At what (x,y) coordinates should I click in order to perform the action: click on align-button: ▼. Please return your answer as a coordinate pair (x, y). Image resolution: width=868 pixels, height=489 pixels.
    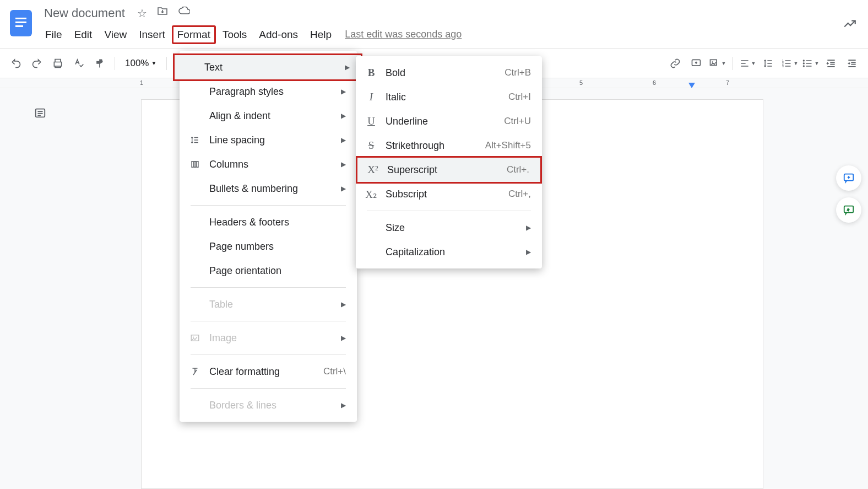
    Looking at the image, I should click on (747, 63).